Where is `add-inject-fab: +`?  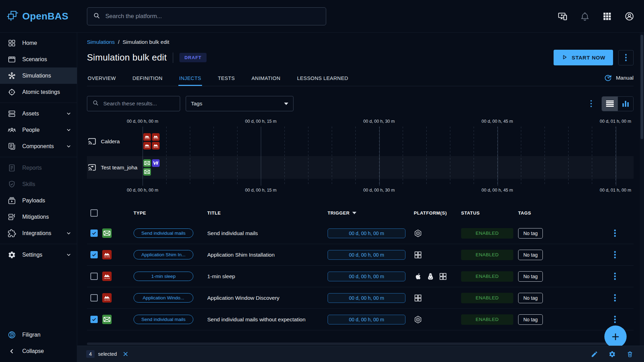 add-inject-fab: + is located at coordinates (615, 337).